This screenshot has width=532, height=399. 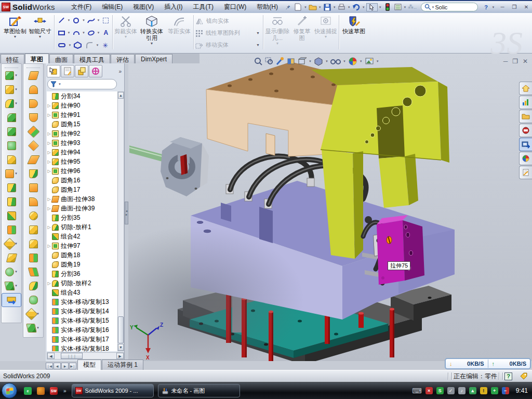 What do you see at coordinates (65, 366) in the screenshot?
I see `tab-scroll-next: ▶` at bounding box center [65, 366].